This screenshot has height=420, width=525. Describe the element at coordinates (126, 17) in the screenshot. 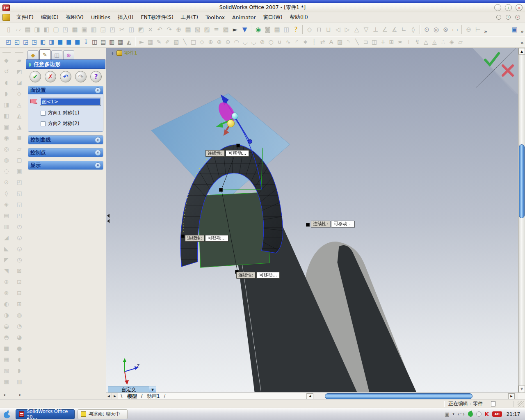

I see `menu-item: 插入(I)` at that location.